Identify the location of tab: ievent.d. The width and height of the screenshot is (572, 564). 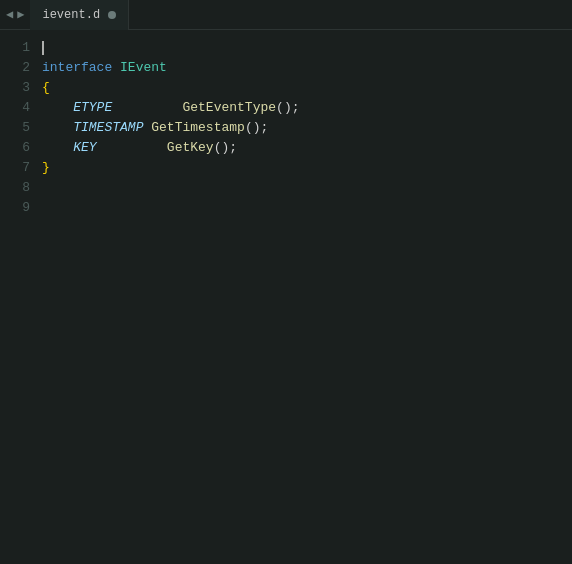
(80, 15).